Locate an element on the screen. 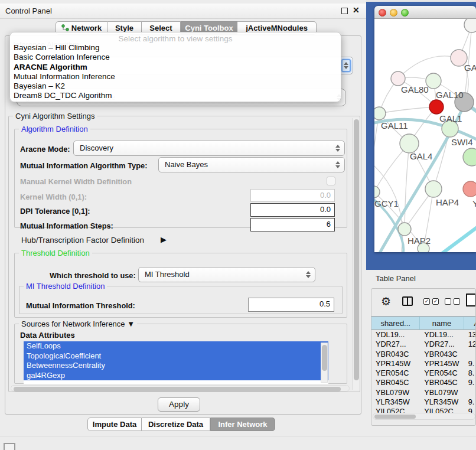 The width and height of the screenshot is (476, 450). algorithm-dropdown-popup: Select algorithm to view settings Bayesi… is located at coordinates (175, 67).